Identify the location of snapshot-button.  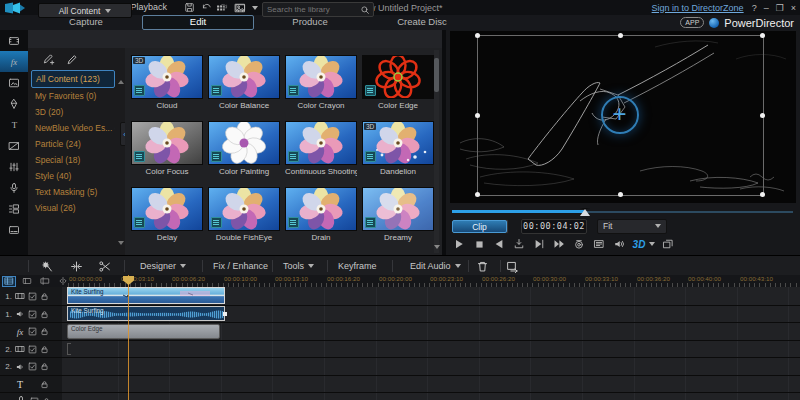
(579, 244).